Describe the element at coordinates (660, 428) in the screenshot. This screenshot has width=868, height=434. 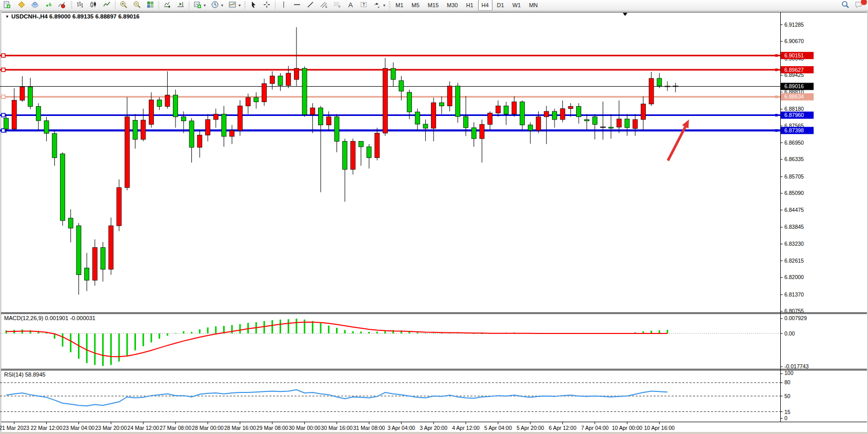
I see `time-axis-label: 10 Apr 16:00` at that location.